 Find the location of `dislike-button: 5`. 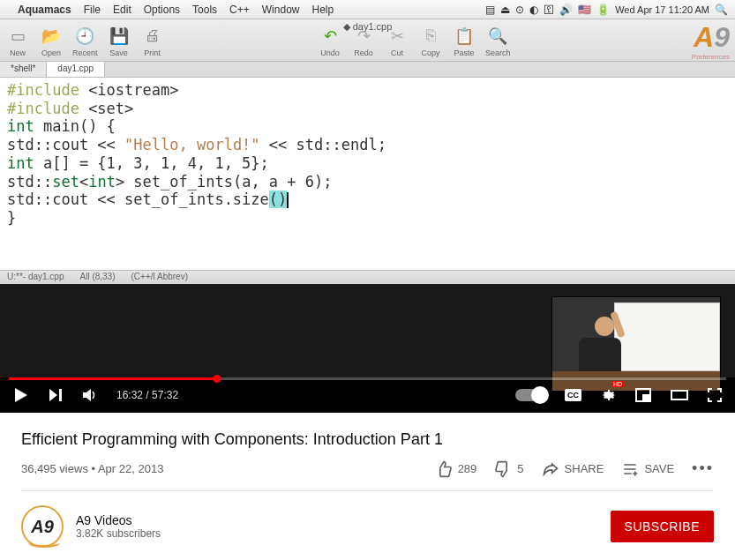

dislike-button: 5 is located at coordinates (508, 469).